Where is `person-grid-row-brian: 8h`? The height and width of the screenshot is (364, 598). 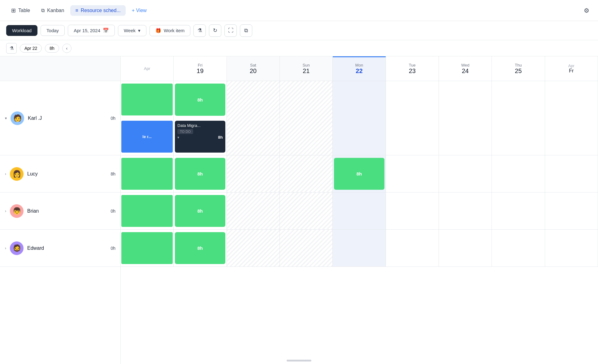
person-grid-row-brian: 8h is located at coordinates (359, 211).